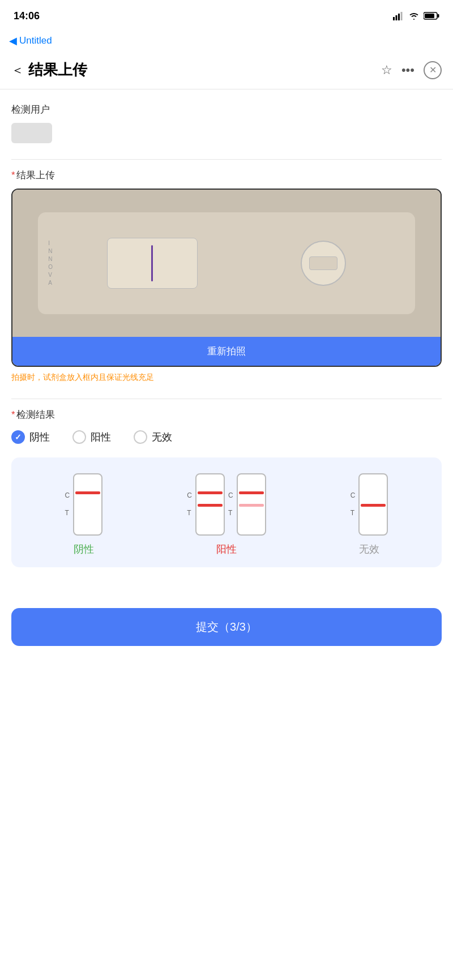 This screenshot has width=453, height=980. Describe the element at coordinates (58, 70) in the screenshot. I see `page-title-text: 结果上传` at that location.